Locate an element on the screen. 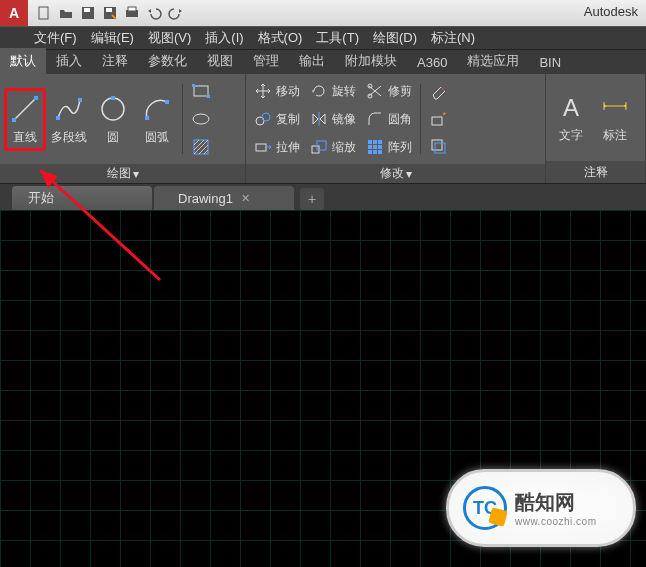  watermark-url: www.coozhi.com is located at coordinates (556, 522).